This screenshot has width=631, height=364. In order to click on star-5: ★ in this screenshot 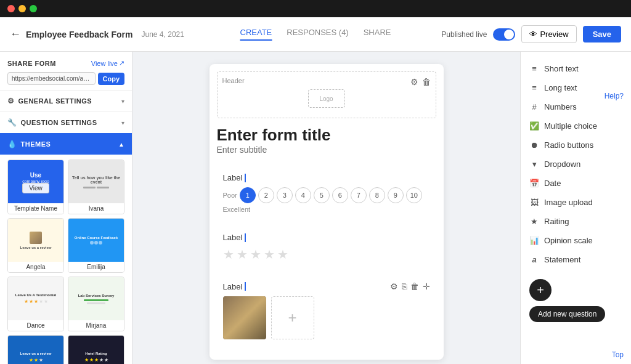, I will do `click(283, 254)`.